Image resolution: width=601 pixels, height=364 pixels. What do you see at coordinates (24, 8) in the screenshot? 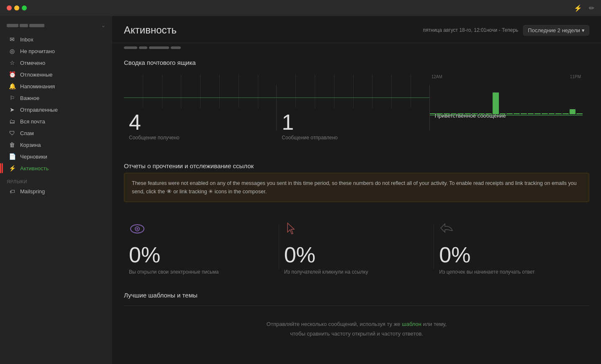
I see `maximize-button` at bounding box center [24, 8].